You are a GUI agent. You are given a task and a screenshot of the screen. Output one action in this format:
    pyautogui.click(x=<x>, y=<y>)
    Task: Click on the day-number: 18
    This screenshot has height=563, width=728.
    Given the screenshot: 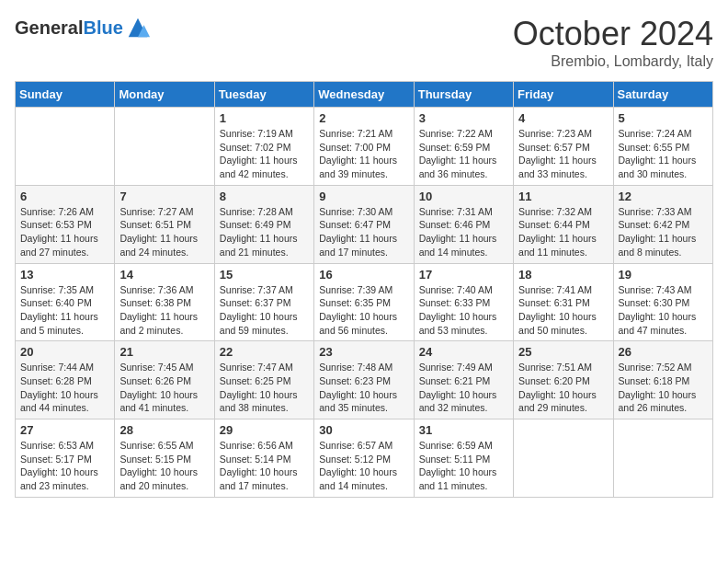 What is the action you would take?
    pyautogui.click(x=563, y=274)
    